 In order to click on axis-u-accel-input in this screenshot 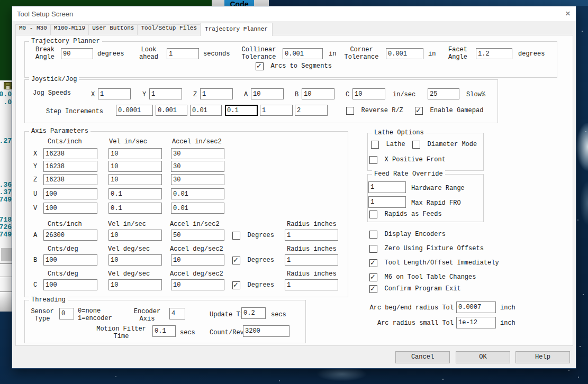, I will do `click(198, 194)`.